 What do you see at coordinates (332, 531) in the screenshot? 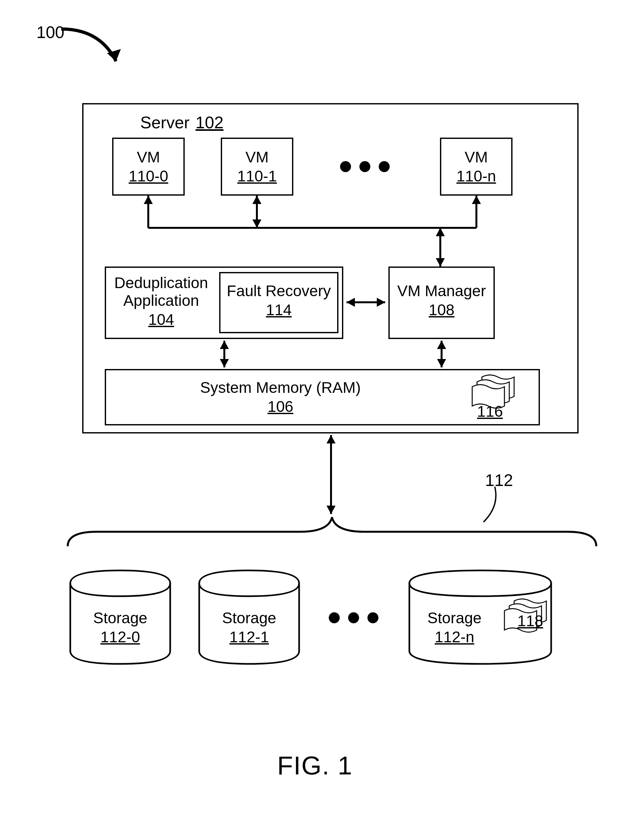
I see `storage-brace-icon` at bounding box center [332, 531].